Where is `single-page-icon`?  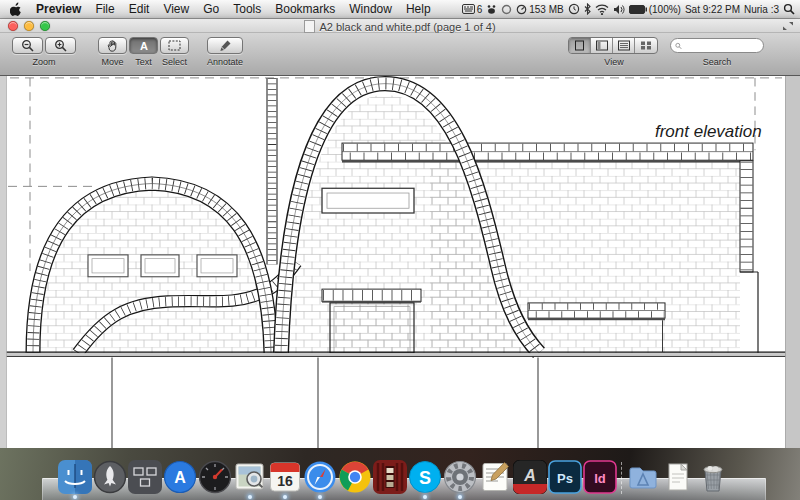
single-page-icon is located at coordinates (580, 46).